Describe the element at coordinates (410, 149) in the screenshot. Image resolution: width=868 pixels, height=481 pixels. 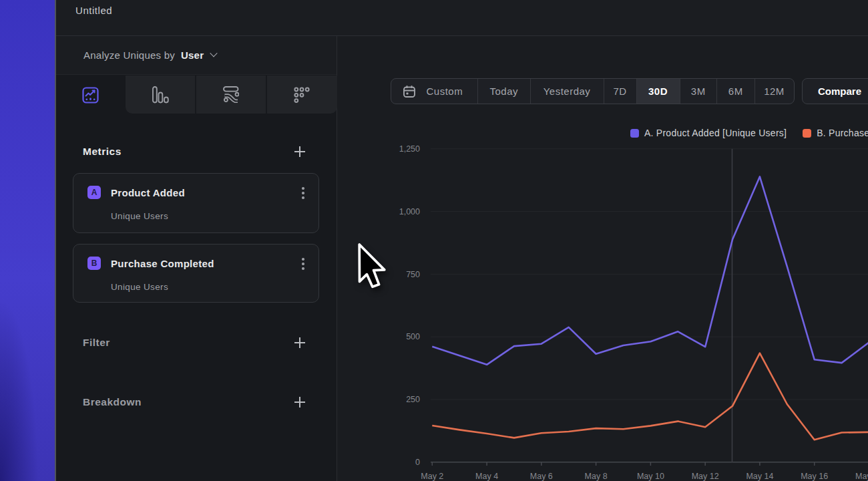
I see `svg-text: 1,250` at that location.